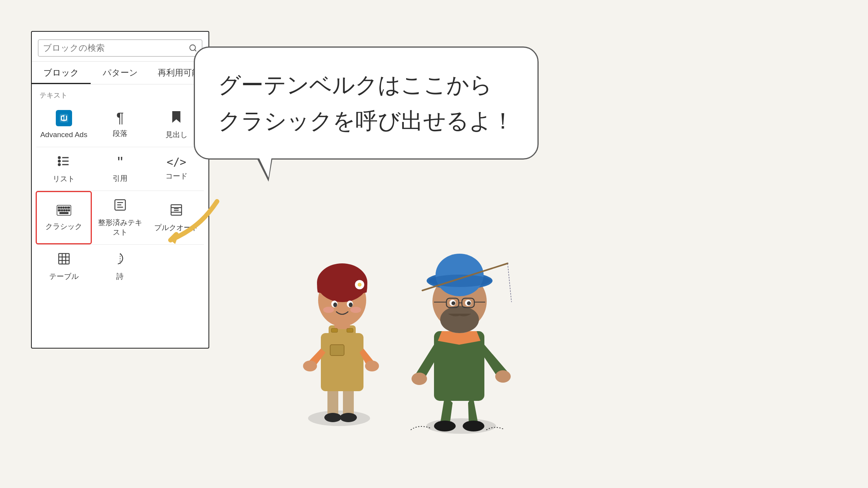 The image size is (868, 488). What do you see at coordinates (64, 118) in the screenshot?
I see `advanced-ads-icon` at bounding box center [64, 118].